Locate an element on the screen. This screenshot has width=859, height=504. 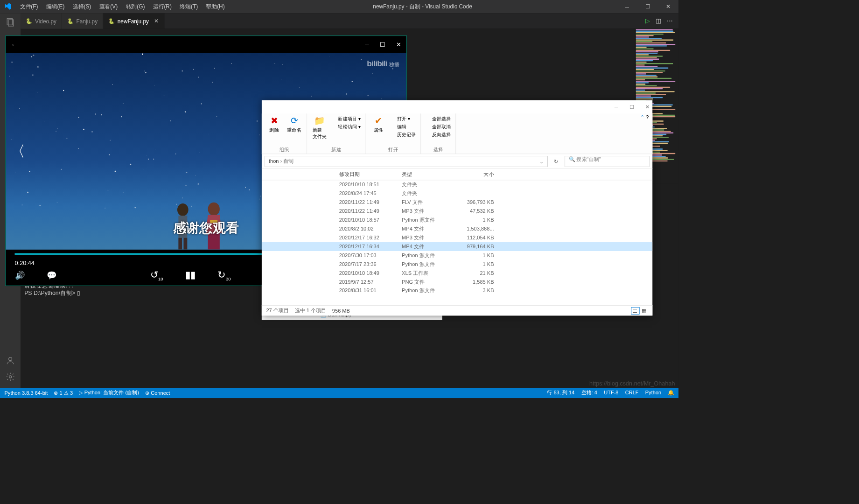
pause-icon: ▮▮ is located at coordinates (190, 275).